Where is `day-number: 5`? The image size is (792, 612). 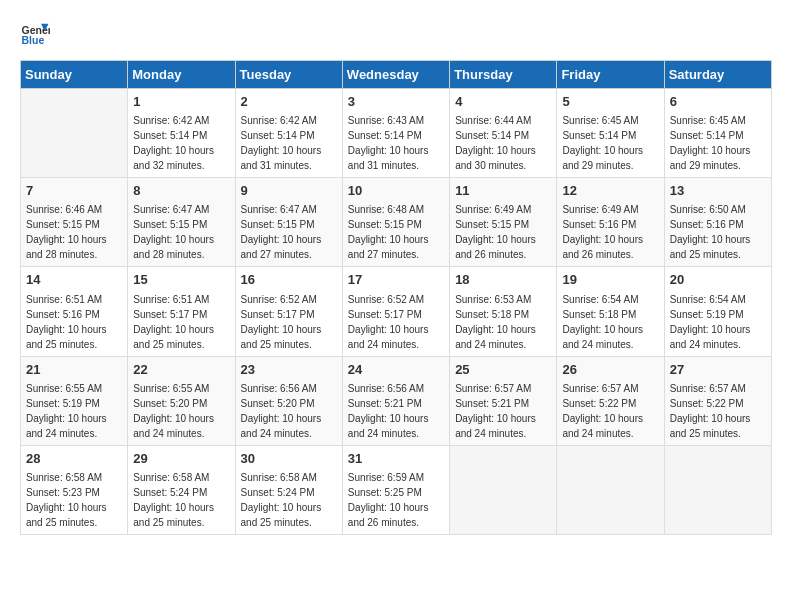
day-number: 5 is located at coordinates (610, 102).